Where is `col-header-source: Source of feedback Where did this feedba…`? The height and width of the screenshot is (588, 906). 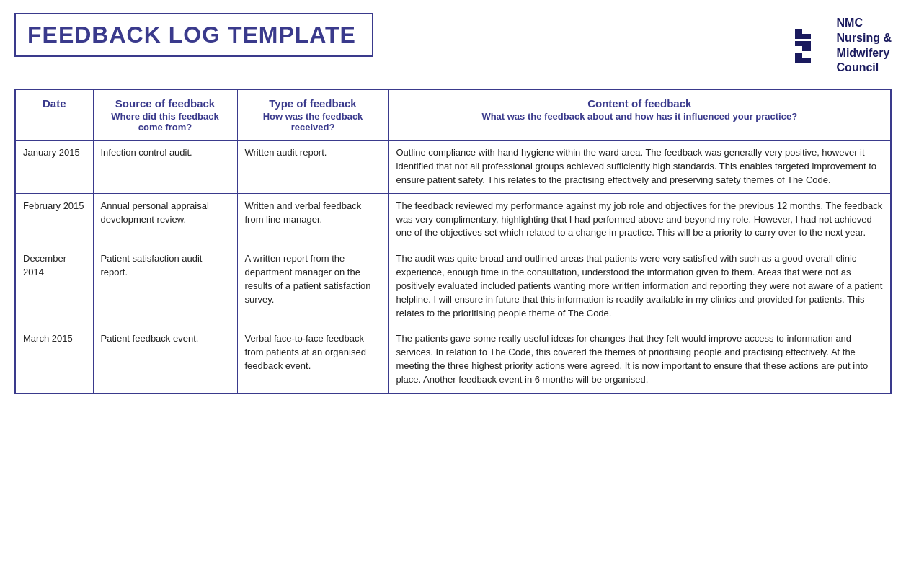
col-header-source: Source of feedback Where did this feedba… is located at coordinates (165, 115).